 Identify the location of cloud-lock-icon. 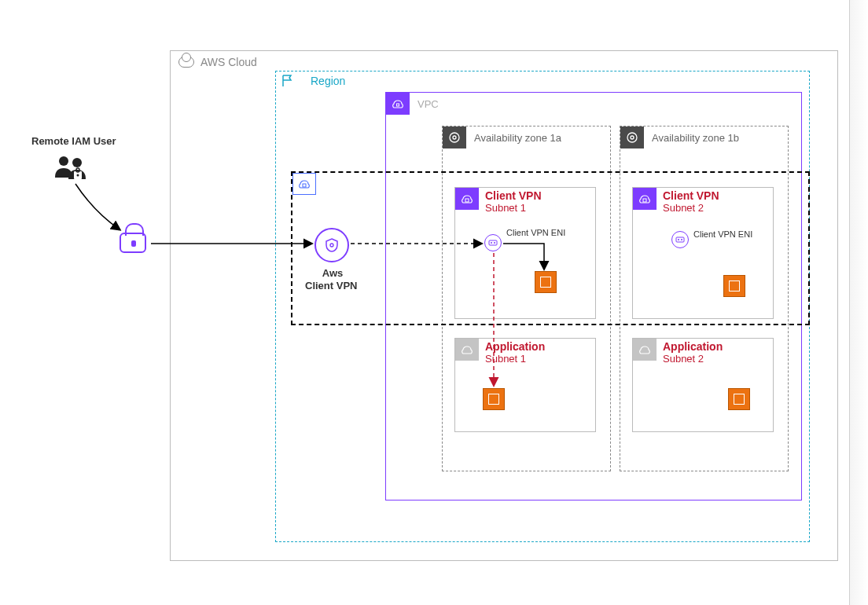
(304, 184).